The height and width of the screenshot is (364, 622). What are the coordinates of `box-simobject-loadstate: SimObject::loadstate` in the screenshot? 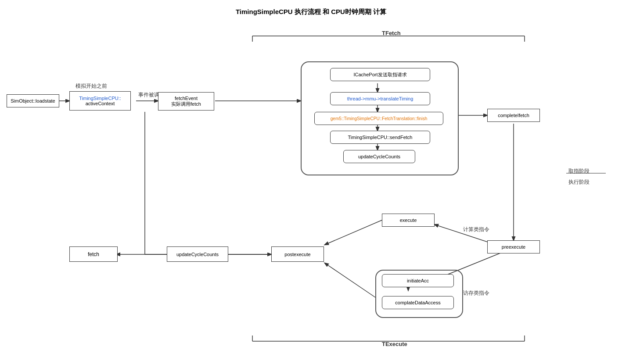 It's located at (33, 101).